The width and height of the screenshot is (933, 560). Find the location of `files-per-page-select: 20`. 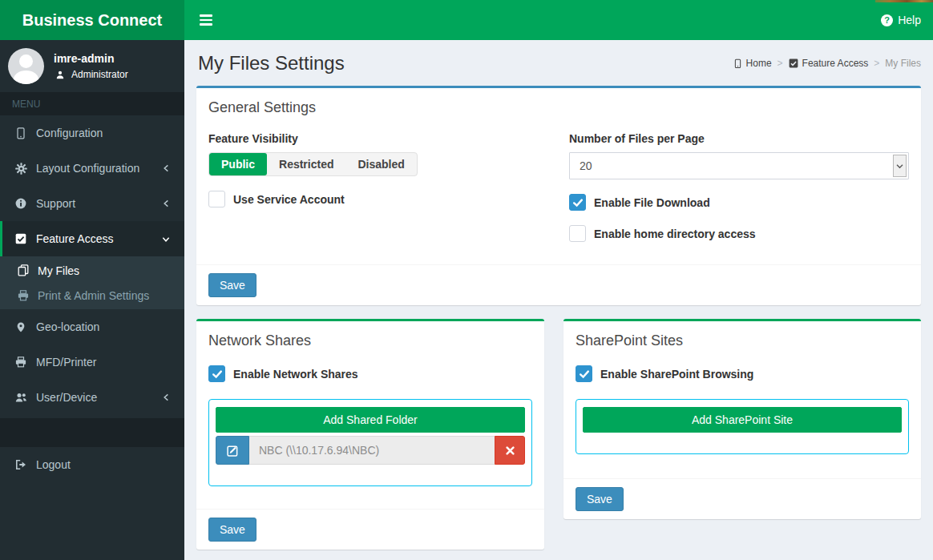

files-per-page-select: 20 is located at coordinates (739, 166).